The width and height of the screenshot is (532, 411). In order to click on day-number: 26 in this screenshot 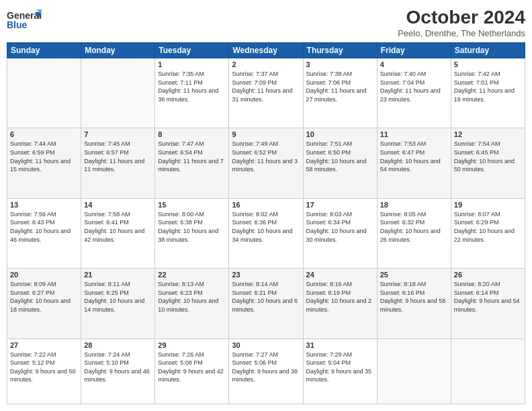, I will do `click(488, 275)`.